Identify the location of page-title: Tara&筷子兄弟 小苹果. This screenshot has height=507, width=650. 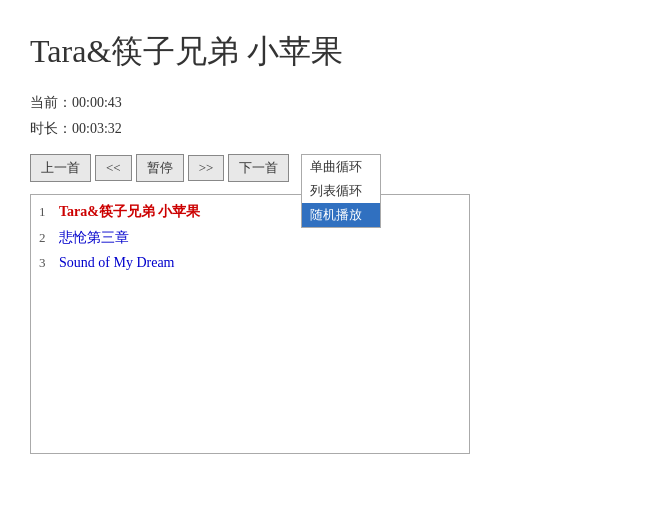
(325, 52).